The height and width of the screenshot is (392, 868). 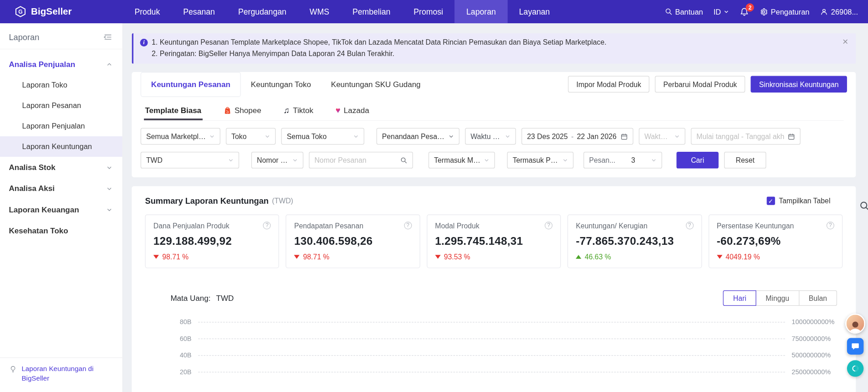 I want to click on nav-item-layanan: Layanan, so click(x=535, y=12).